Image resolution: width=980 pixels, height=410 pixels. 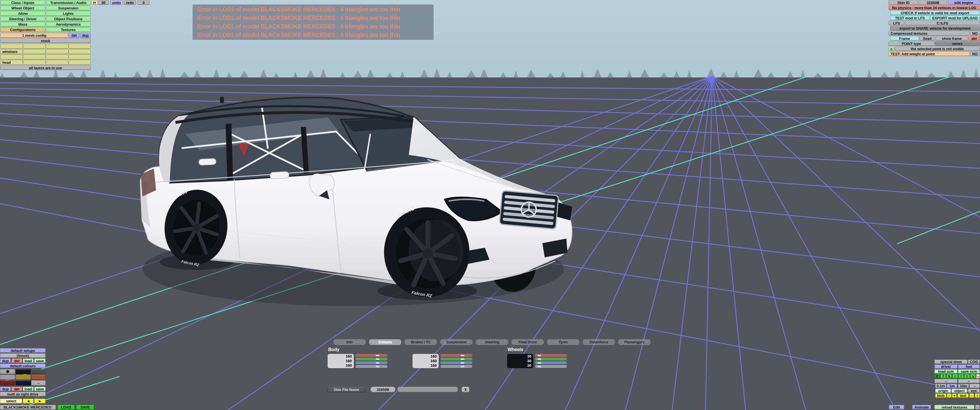 I want to click on section-steering-driver: Steering / Driver, so click(x=23, y=19).